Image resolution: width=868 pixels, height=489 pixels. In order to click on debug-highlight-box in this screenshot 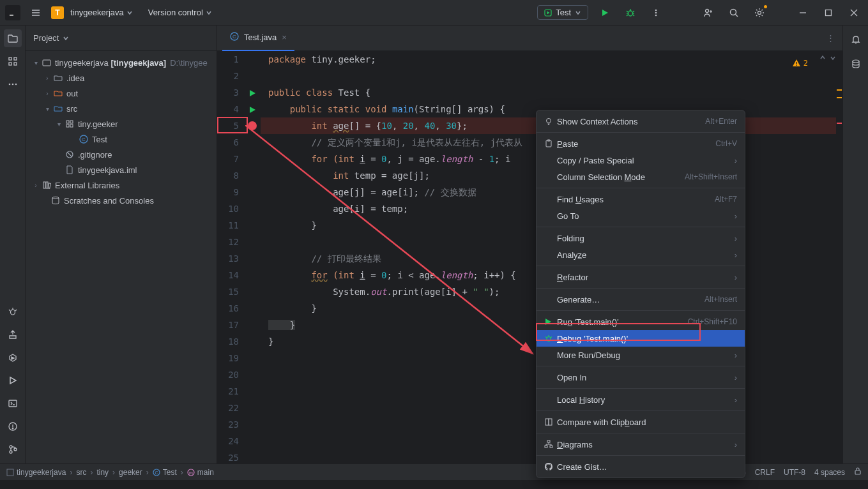, I will do `click(618, 332)`.